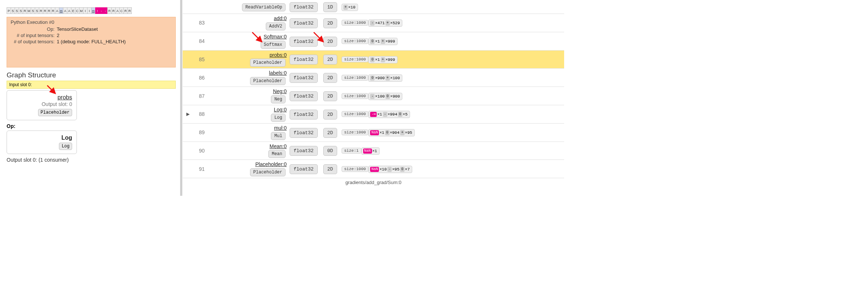 The height and width of the screenshot is (301, 868). I want to click on stat-count: ×100, so click(380, 96).